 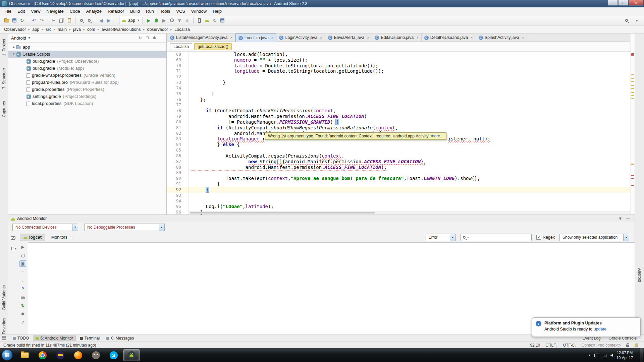 I want to click on line-number: 94, so click(x=178, y=201).